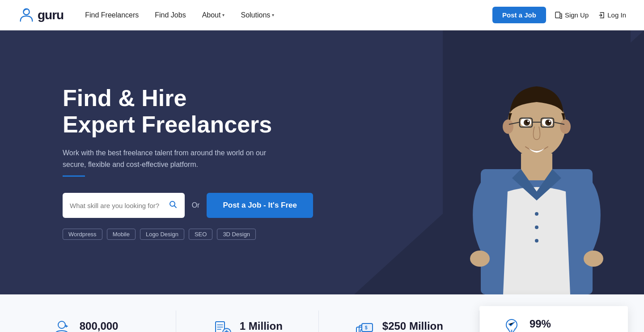 The width and height of the screenshot is (644, 332). What do you see at coordinates (188, 234) in the screenshot?
I see `tags-container: Wordpress Mobile Logo Design SEO 3D Desi…` at bounding box center [188, 234].